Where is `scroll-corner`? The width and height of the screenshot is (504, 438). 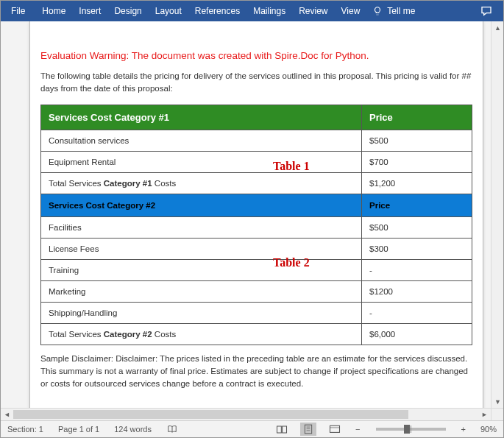
scroll-corner is located at coordinates (497, 415).